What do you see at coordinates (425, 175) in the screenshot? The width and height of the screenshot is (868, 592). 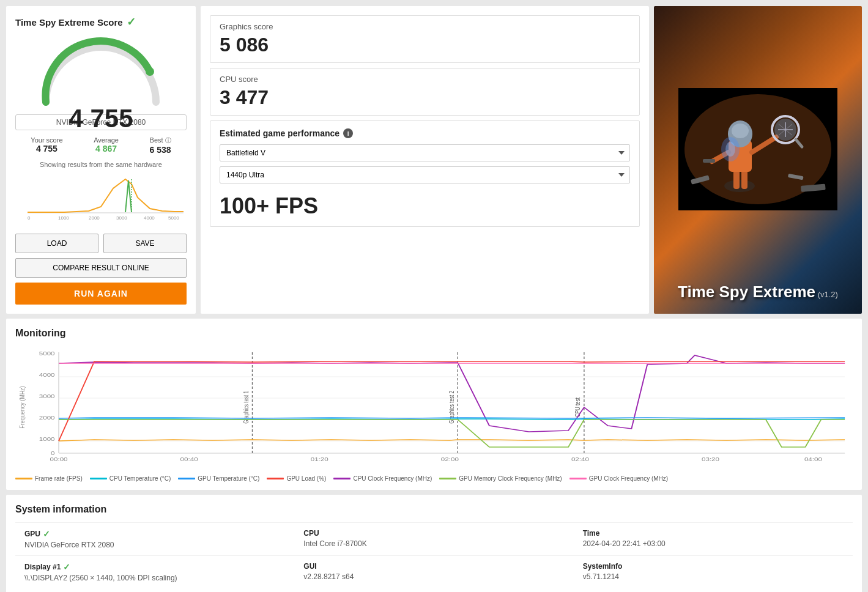 I see `resolution-dropdown: 1440p Ultra 1080p Ultra` at bounding box center [425, 175].